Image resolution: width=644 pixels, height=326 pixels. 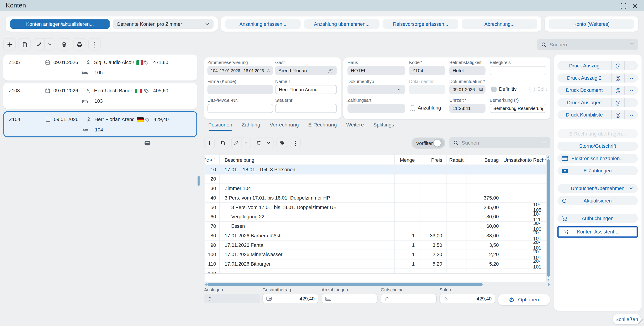 I want to click on column-header-umsatzkonto: Umsatzkonto, so click(x=518, y=160).